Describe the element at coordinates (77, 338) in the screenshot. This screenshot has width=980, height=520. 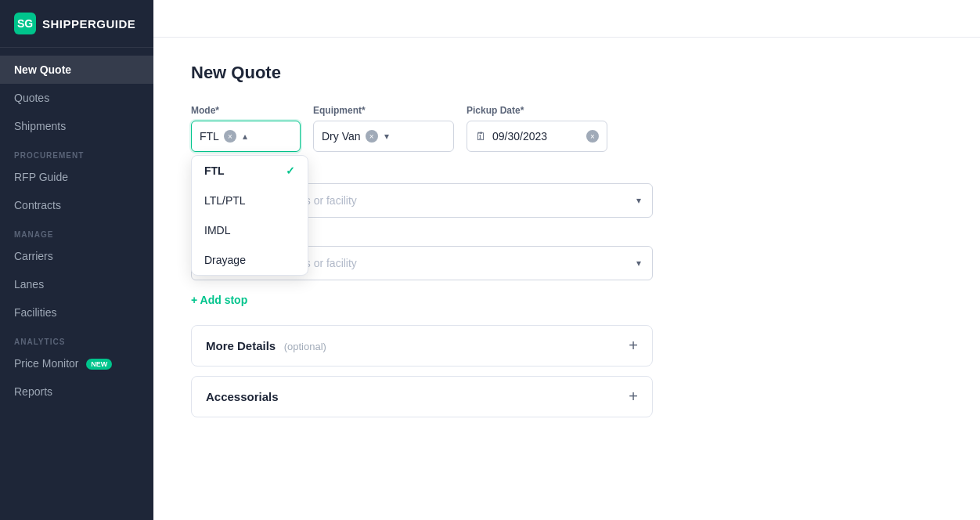
I see `section-label-analytics: ANALYTICS` at that location.